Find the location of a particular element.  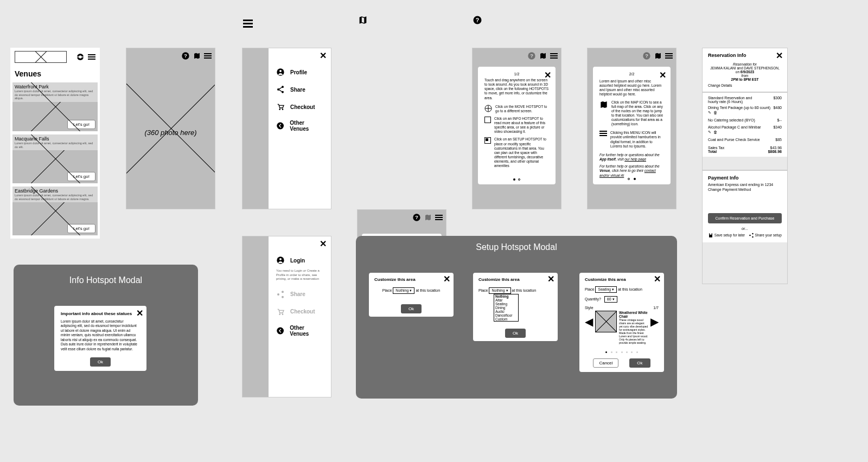

login-menu-screen: ✕ Login You need to Login or Create a Pr… is located at coordinates (286, 317).